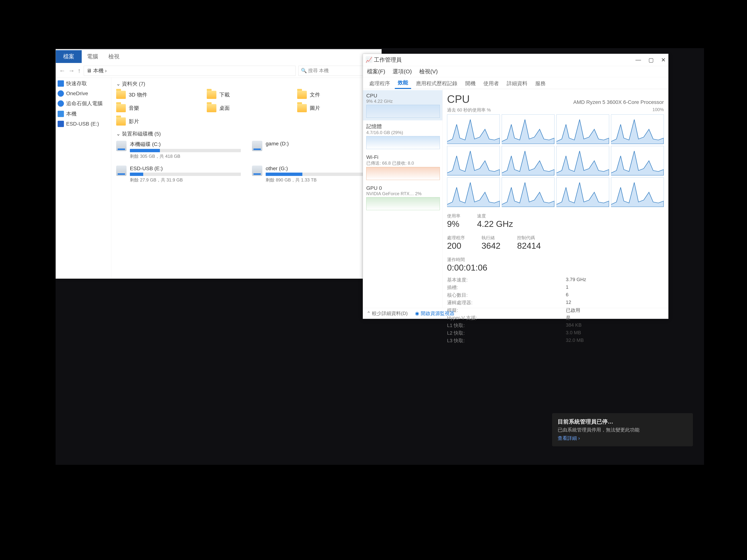 Image resolution: width=747 pixels, height=560 pixels. What do you see at coordinates (62, 71) in the screenshot?
I see `nav-back-icon: ←` at bounding box center [62, 71].